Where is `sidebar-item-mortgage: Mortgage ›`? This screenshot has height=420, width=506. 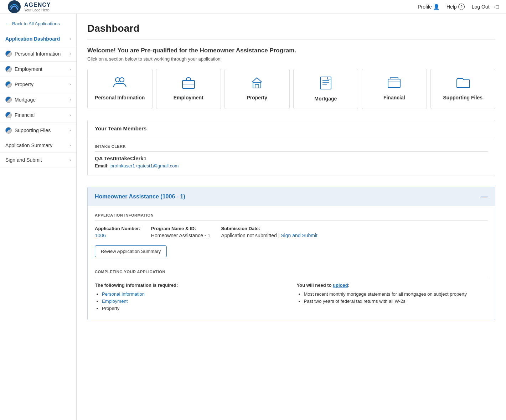 sidebar-item-mortgage: Mortgage › is located at coordinates (38, 100).